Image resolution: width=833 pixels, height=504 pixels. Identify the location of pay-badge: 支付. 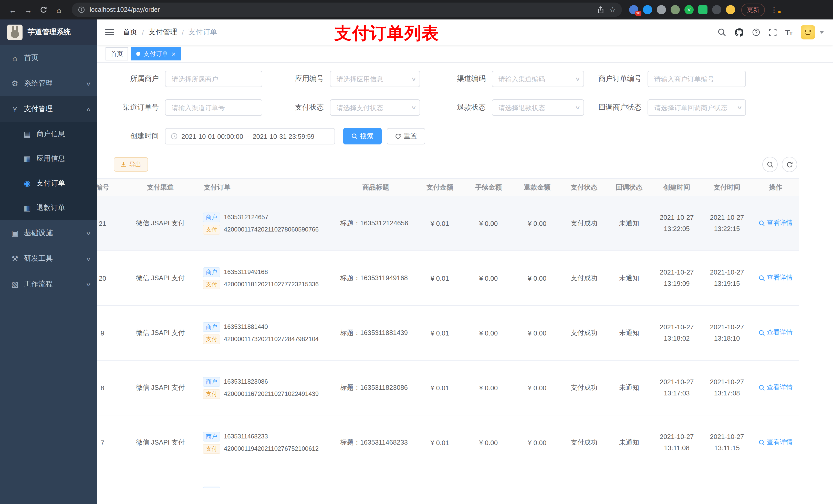
(212, 449).